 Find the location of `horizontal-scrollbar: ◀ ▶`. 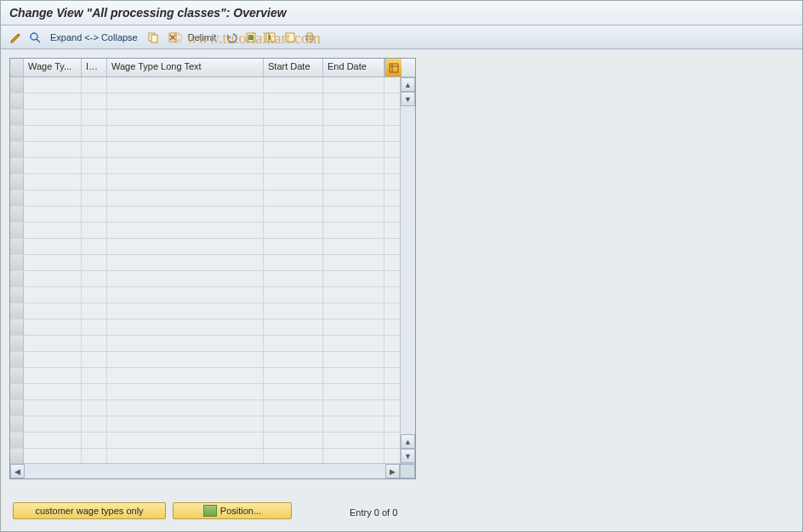

horizontal-scrollbar: ◀ ▶ is located at coordinates (213, 471).